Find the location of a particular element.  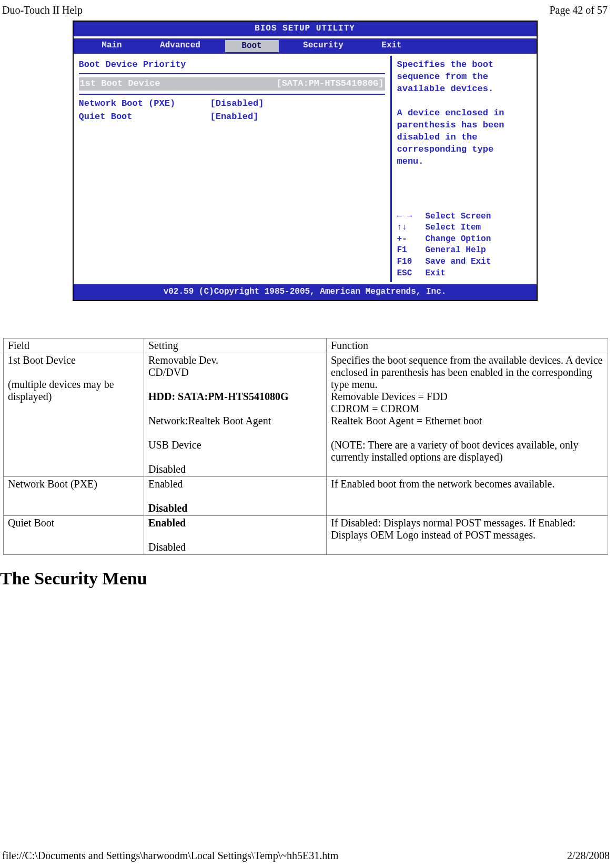

bios-key-row: F10Save and Exit is located at coordinates (464, 262).